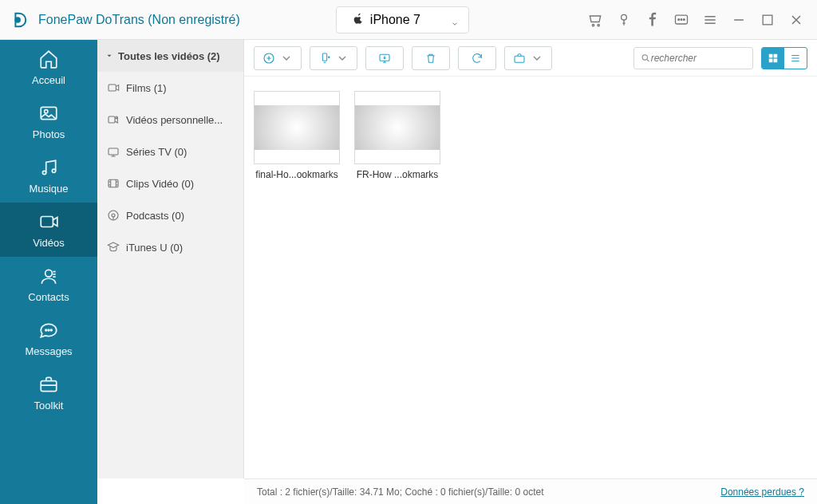 The image size is (817, 504). What do you see at coordinates (49, 121) in the screenshot?
I see `sidebar-item-photos: Photos` at bounding box center [49, 121].